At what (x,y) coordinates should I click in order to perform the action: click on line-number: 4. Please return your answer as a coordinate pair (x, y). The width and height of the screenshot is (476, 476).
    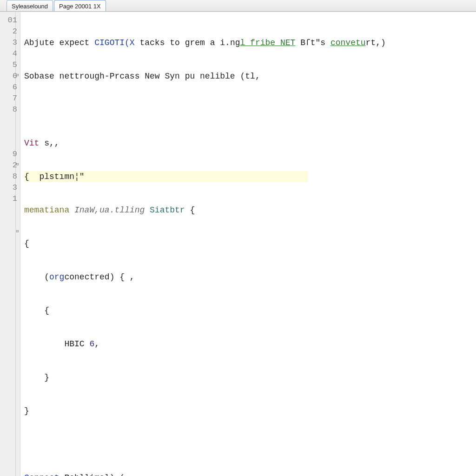
    Looking at the image, I should click on (10, 54).